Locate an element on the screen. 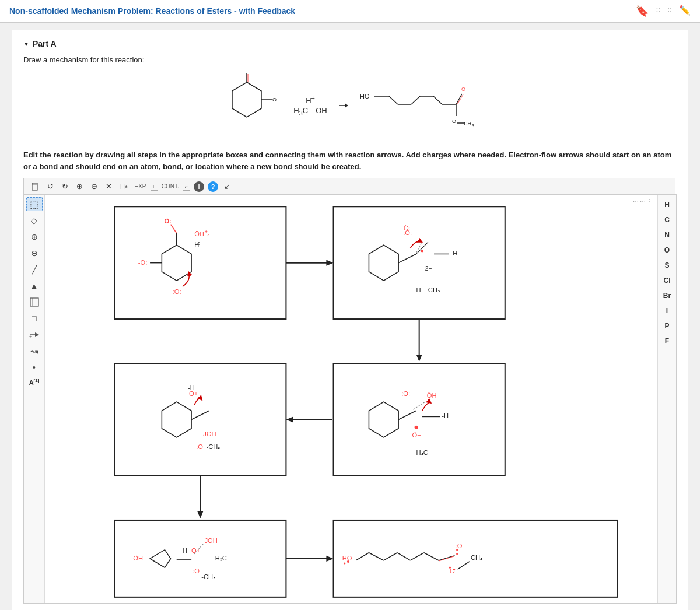  element-O: O is located at coordinates (667, 250).